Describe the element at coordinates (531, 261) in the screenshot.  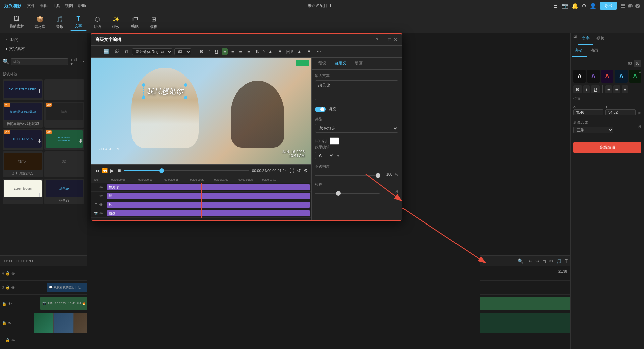
I see `timeline-undo-btn: ↩` at that location.